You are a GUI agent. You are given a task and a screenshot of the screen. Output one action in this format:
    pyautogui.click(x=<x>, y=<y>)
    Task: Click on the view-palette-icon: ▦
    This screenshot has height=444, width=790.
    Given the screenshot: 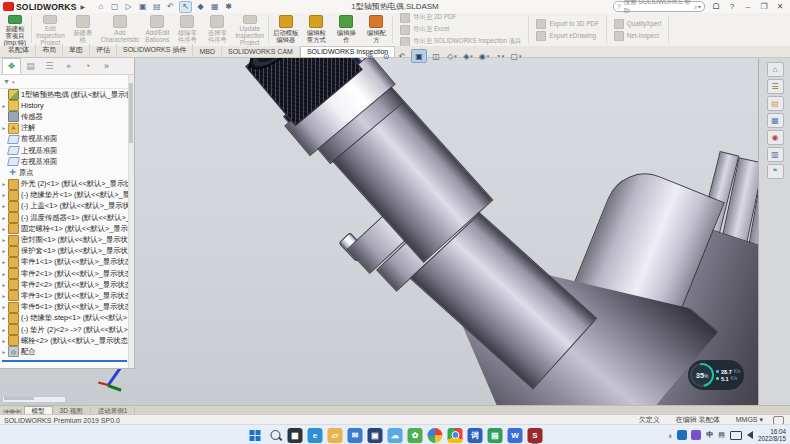 What is the action you would take?
    pyautogui.click(x=776, y=120)
    